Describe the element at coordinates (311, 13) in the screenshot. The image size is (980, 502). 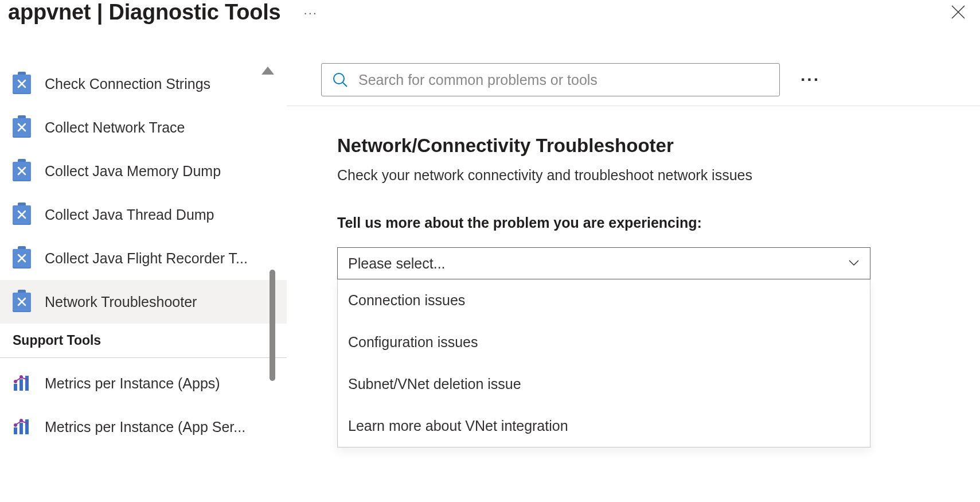
I see `header-more-icon: ···` at that location.